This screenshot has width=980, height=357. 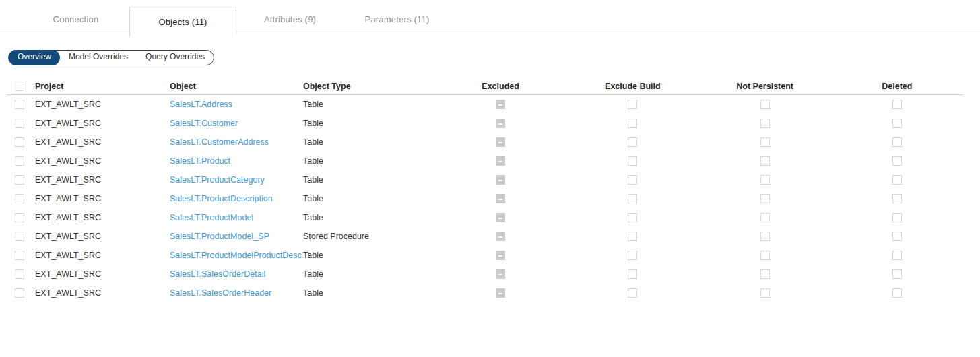 I want to click on select-all-checkbox, so click(x=20, y=86).